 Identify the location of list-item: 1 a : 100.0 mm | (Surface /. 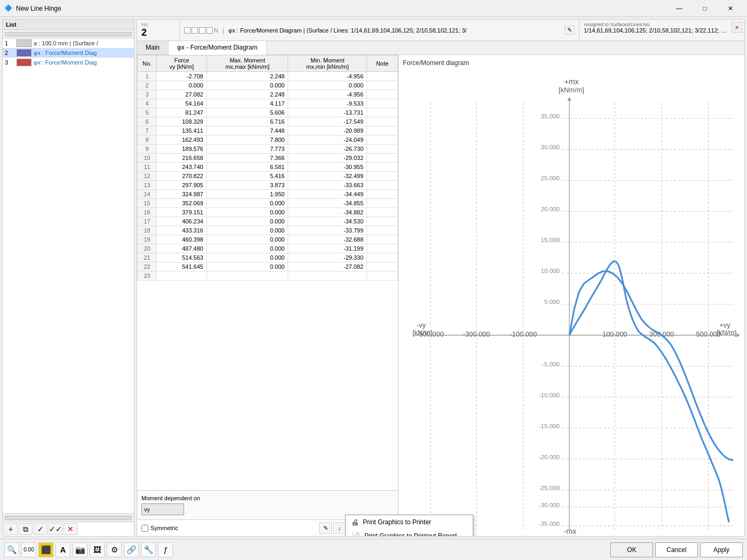
(68, 43).